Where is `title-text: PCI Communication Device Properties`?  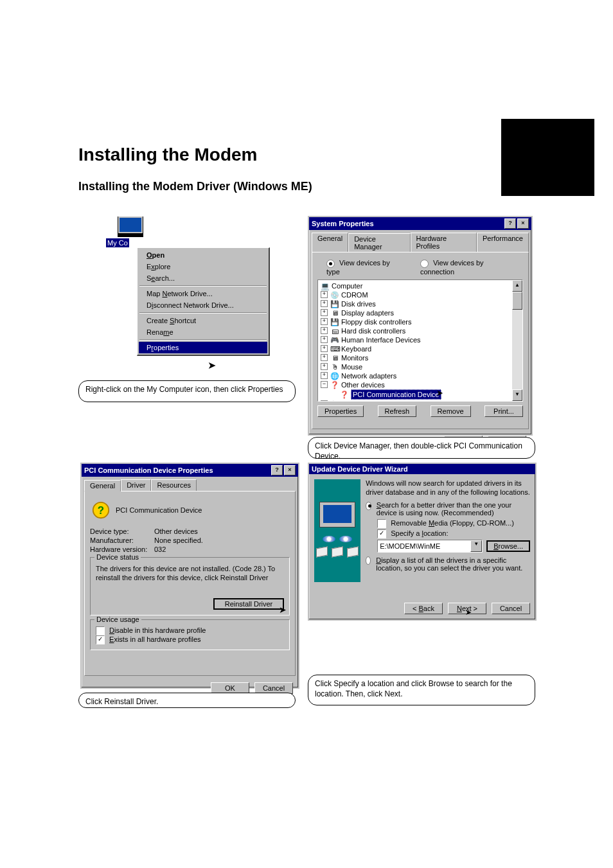 title-text: PCI Communication Device Properties is located at coordinates (149, 470).